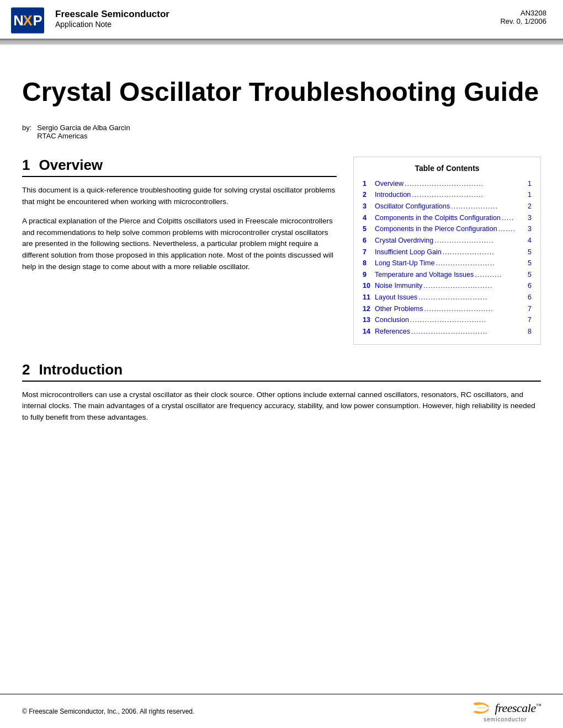 This screenshot has width=563, height=728. What do you see at coordinates (408, 253) in the screenshot?
I see `toc-label-span: Insufficient Loop Gain` at bounding box center [408, 253].